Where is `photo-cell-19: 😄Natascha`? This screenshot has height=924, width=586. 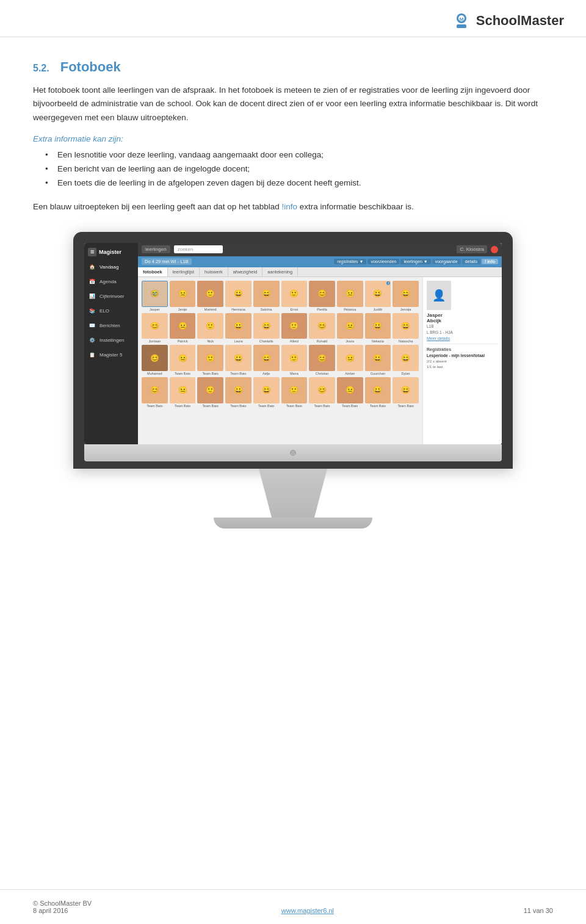
photo-cell-19: 😄Natascha is located at coordinates (405, 328).